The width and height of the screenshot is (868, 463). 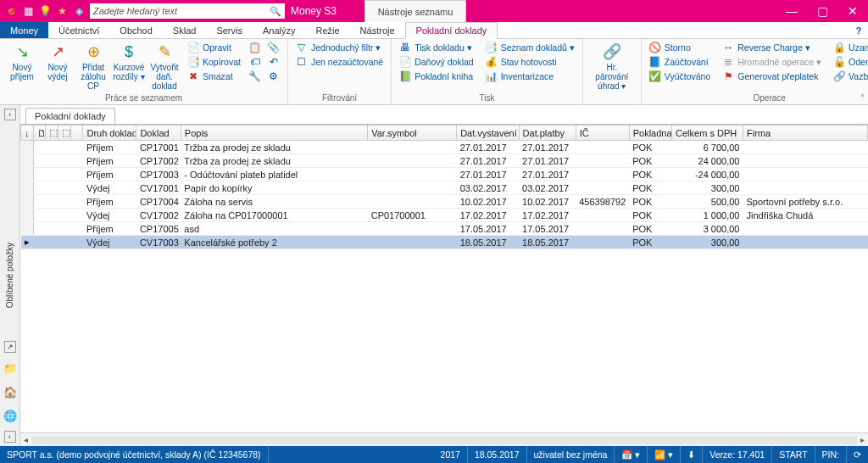 What do you see at coordinates (822, 11) in the screenshot?
I see `maximize-button: ▢` at bounding box center [822, 11].